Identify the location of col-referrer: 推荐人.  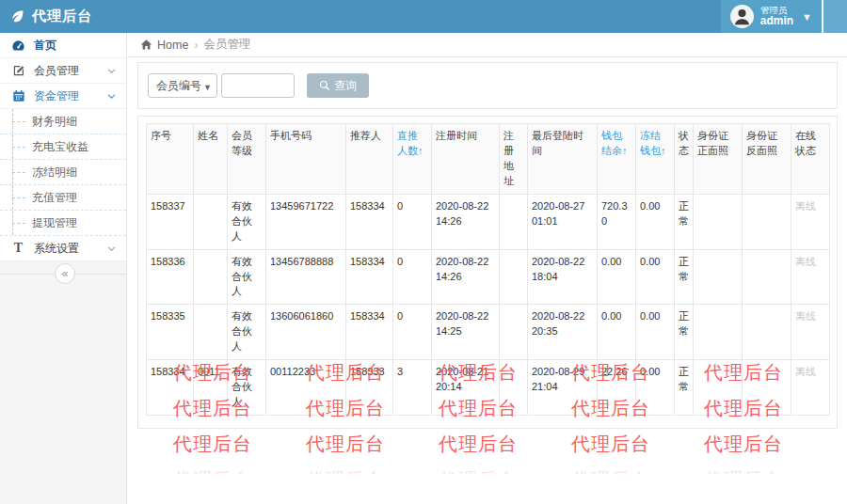
(370, 160).